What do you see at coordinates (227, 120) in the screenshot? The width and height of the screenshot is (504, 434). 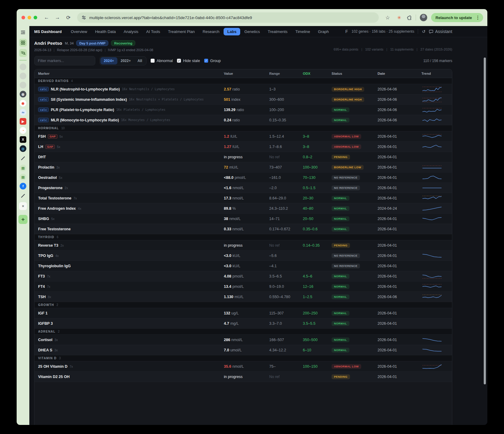 I see `value-number: 0.24` at bounding box center [227, 120].